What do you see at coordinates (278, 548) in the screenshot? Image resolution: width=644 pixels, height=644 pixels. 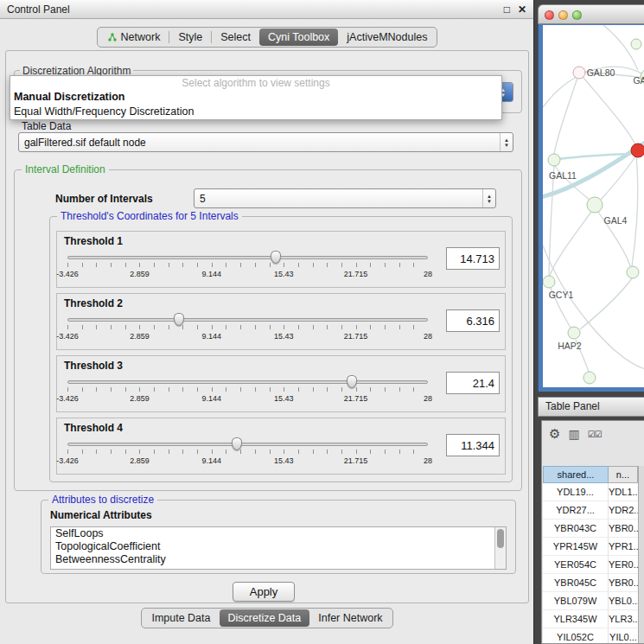 I see `numerical-attributes-list: SelfLoops TopologicalCoefficient Between…` at bounding box center [278, 548].